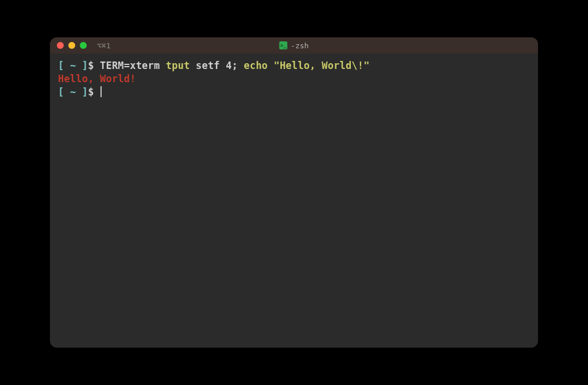  Describe the element at coordinates (294, 45) in the screenshot. I see `titlebar: ⌥⌘1 >_ -zsh` at that location.